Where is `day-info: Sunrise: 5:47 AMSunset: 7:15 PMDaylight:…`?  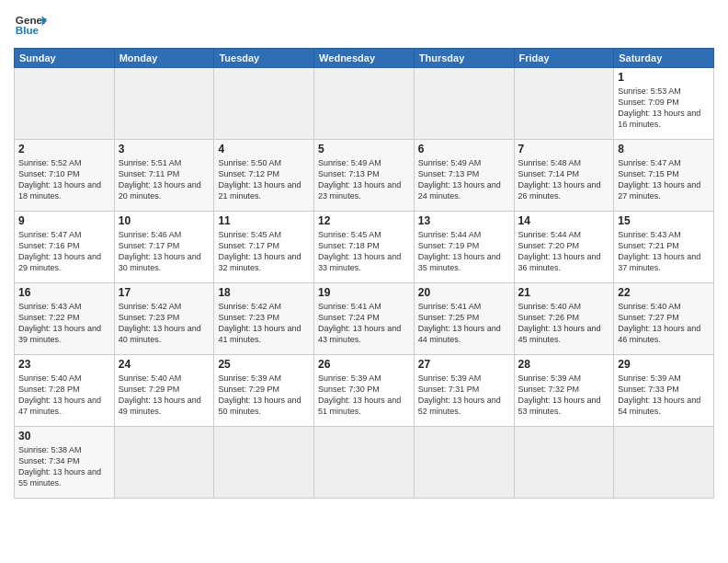 day-info: Sunrise: 5:47 AMSunset: 7:15 PMDaylight:… is located at coordinates (664, 180).